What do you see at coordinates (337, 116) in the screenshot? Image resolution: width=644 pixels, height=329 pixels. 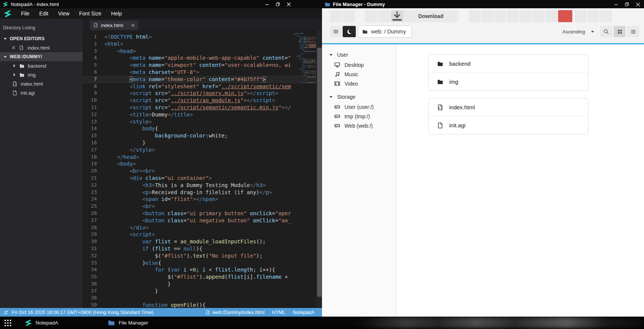 I see `drive-icon` at bounding box center [337, 116].